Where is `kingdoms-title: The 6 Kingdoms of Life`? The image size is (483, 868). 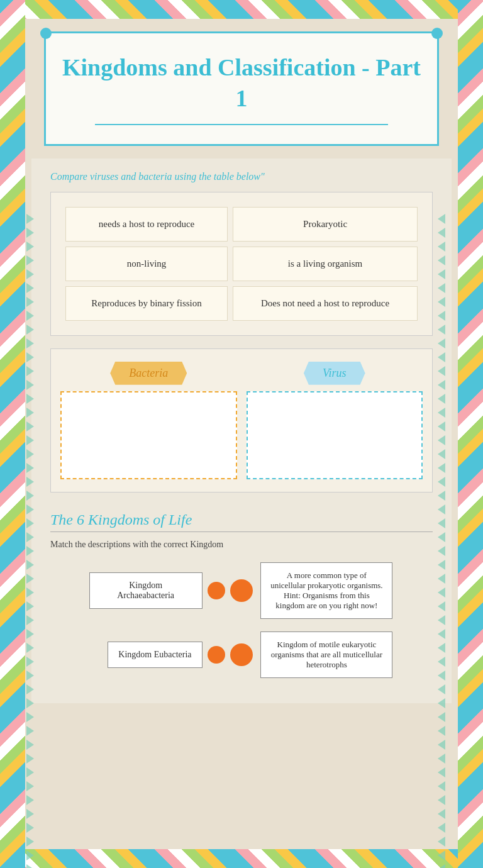 kingdoms-title: The 6 Kingdoms of Life is located at coordinates (242, 520).